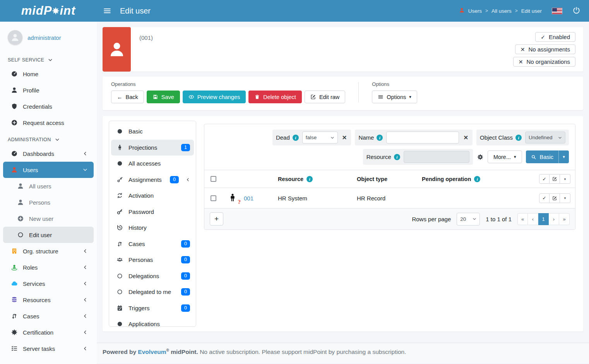  What do you see at coordinates (48, 332) in the screenshot?
I see `sidebar-item-certification: Certification` at bounding box center [48, 332].